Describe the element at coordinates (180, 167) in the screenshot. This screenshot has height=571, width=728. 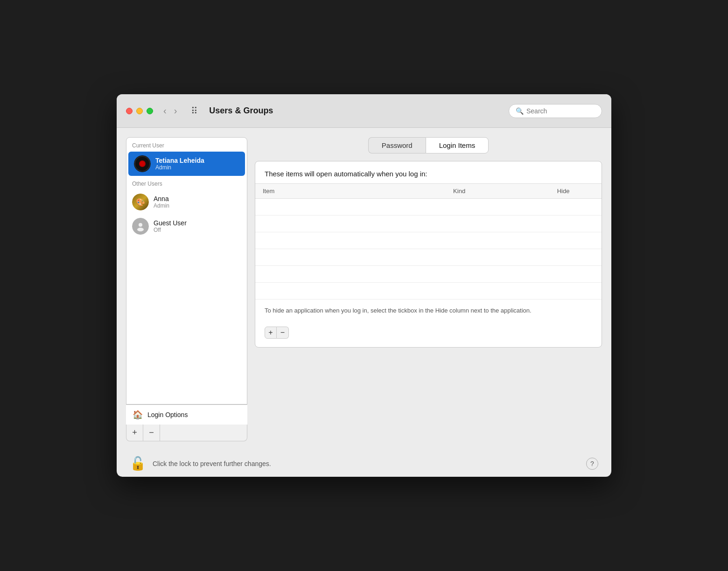
I see `current-user-role: Admin` at that location.